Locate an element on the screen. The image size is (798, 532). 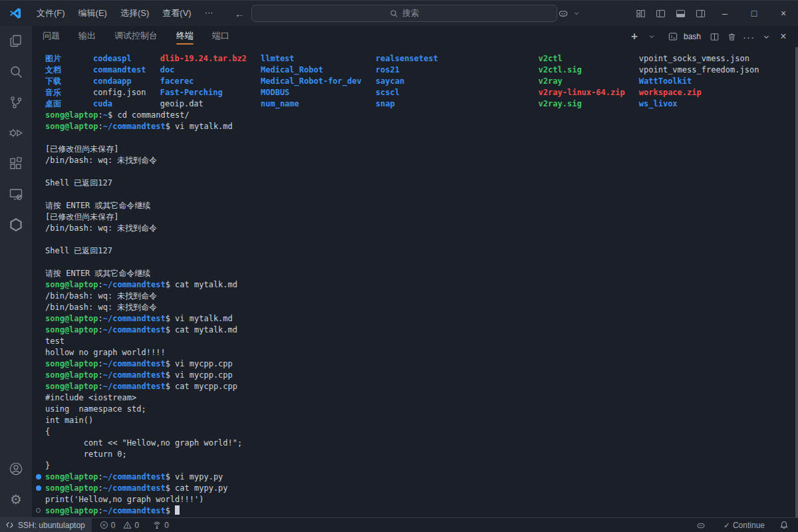
menu-file: 文件(F) is located at coordinates (51, 13).